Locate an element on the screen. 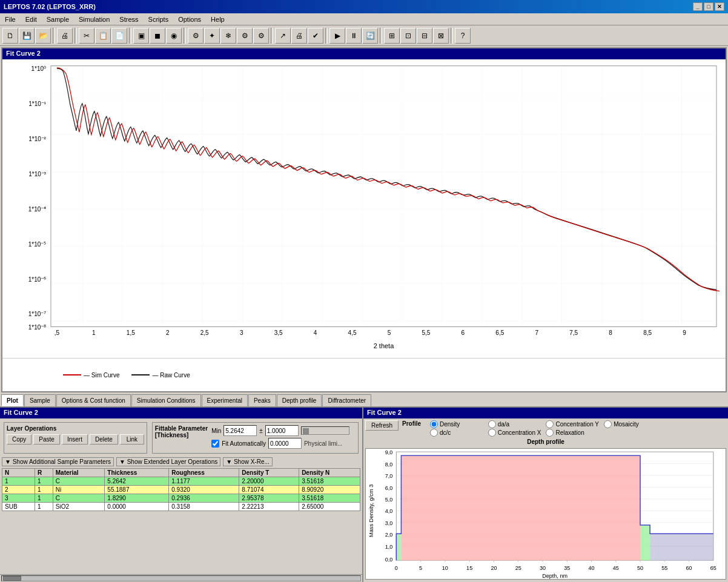  menu-scripts: Scripts is located at coordinates (159, 19).